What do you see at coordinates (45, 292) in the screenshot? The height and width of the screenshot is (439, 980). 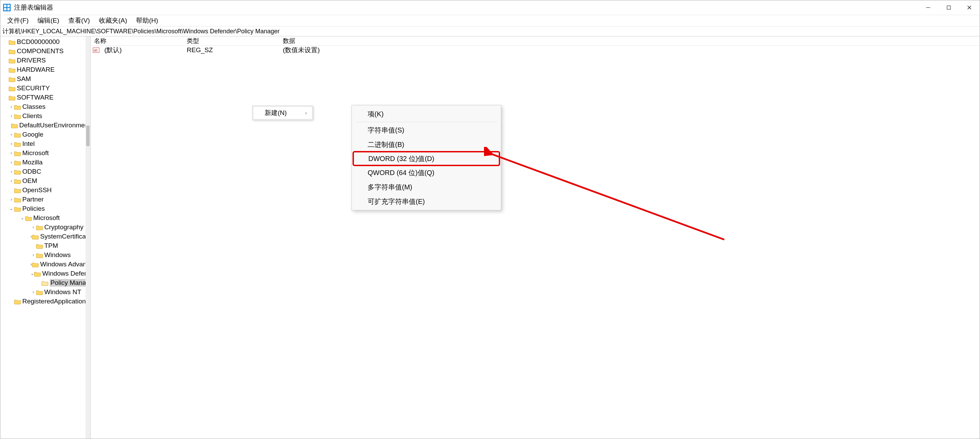 I see `tree-item-winnt: ›Windows NT` at bounding box center [45, 292].